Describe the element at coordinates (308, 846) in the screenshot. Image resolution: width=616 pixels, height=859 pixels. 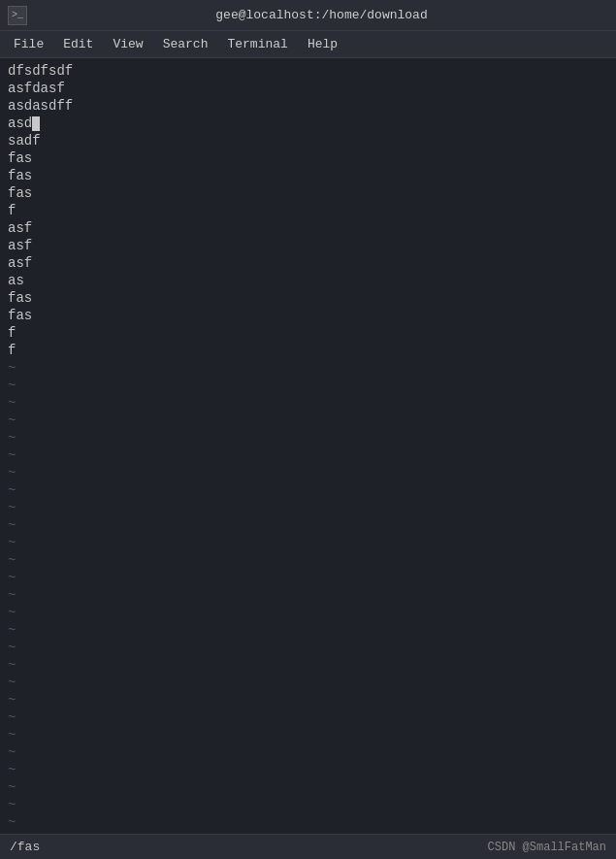
I see `status-bar: /fas CSDN @SmallFatMan` at that location.